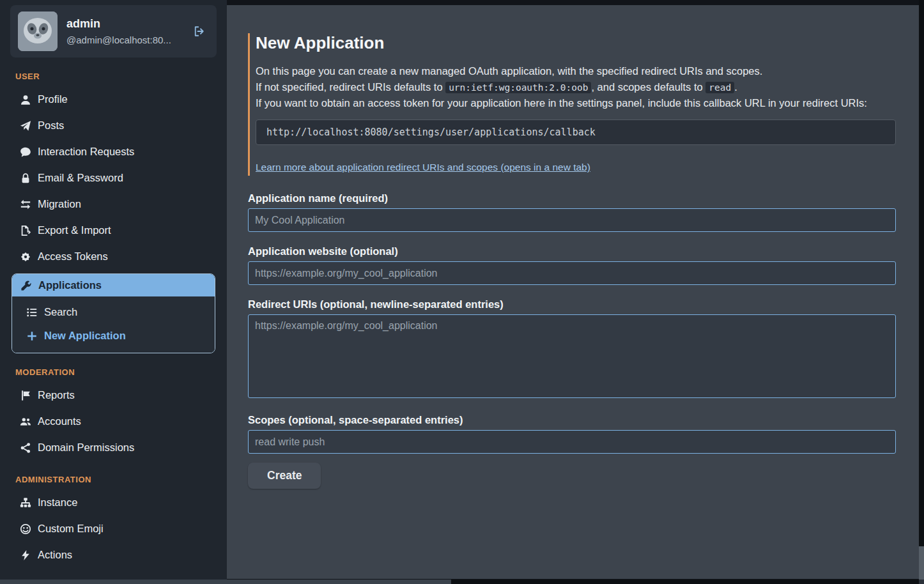  Describe the element at coordinates (85, 336) in the screenshot. I see `sidebar-item-label: New Application` at that location.